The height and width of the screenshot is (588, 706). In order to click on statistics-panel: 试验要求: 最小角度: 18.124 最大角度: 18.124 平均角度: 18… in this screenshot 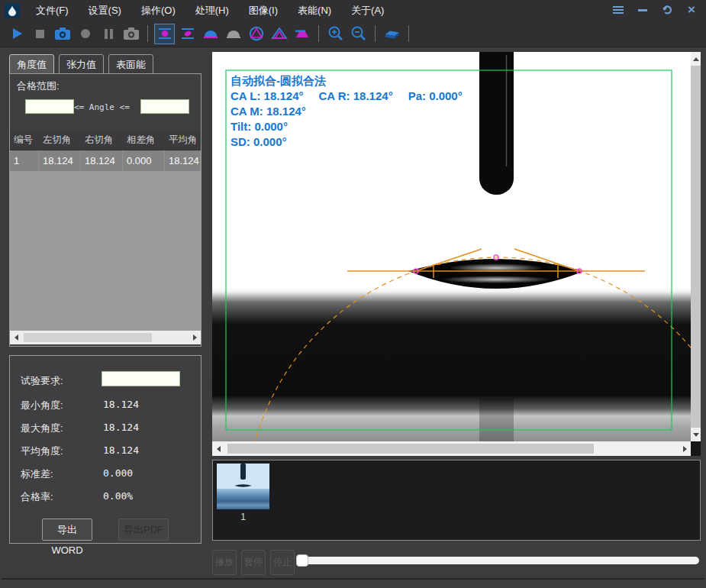, I will do `click(105, 449)`.